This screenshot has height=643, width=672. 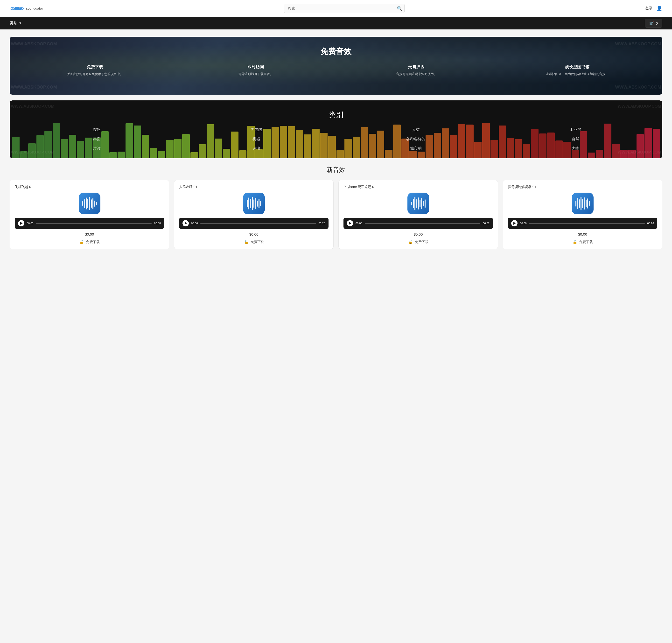 I want to click on feature-instant-access: 即时访问 无需注册即可下载声音。, so click(x=256, y=70).